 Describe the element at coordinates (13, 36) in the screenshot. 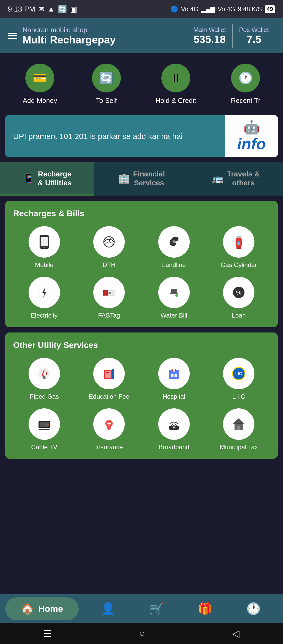

I see `menu-button` at that location.